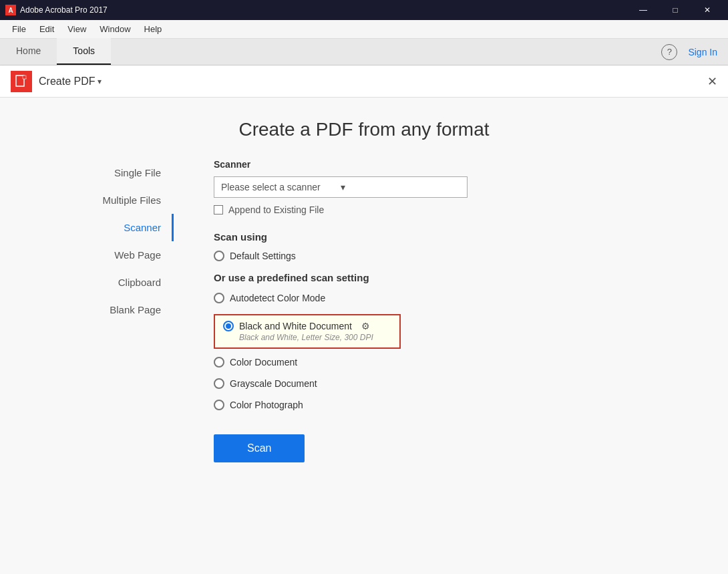 Image resolution: width=728 pixels, height=574 pixels. What do you see at coordinates (19, 29) in the screenshot?
I see `menu-file: File` at bounding box center [19, 29].